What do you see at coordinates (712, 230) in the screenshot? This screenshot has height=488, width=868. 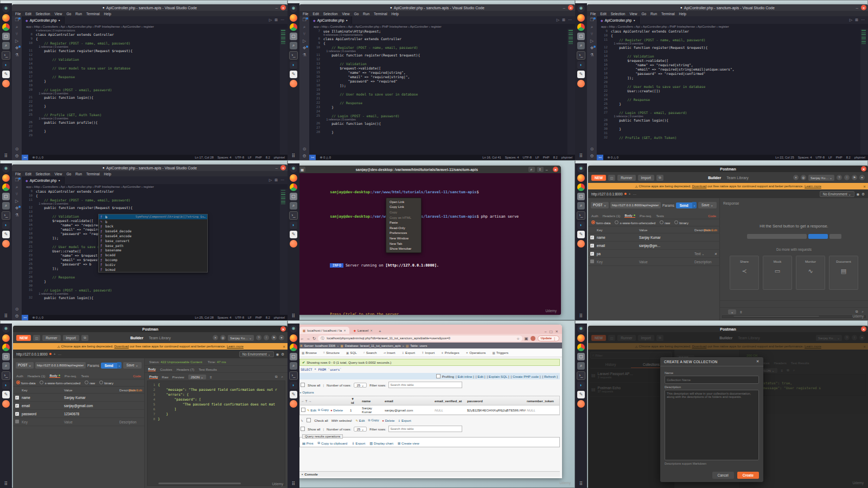 I see `bulk-edit-link: Bulk Edit` at bounding box center [712, 230].